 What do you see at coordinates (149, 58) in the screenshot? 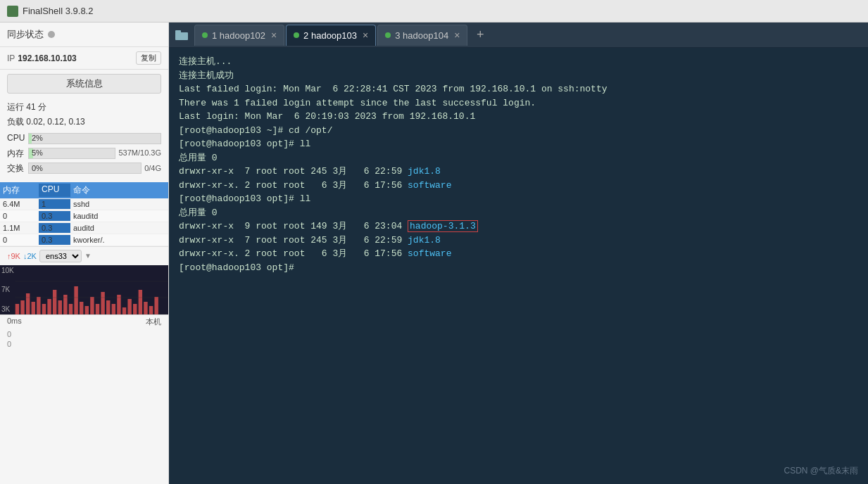
I see `copy-button: 复制` at bounding box center [149, 58].